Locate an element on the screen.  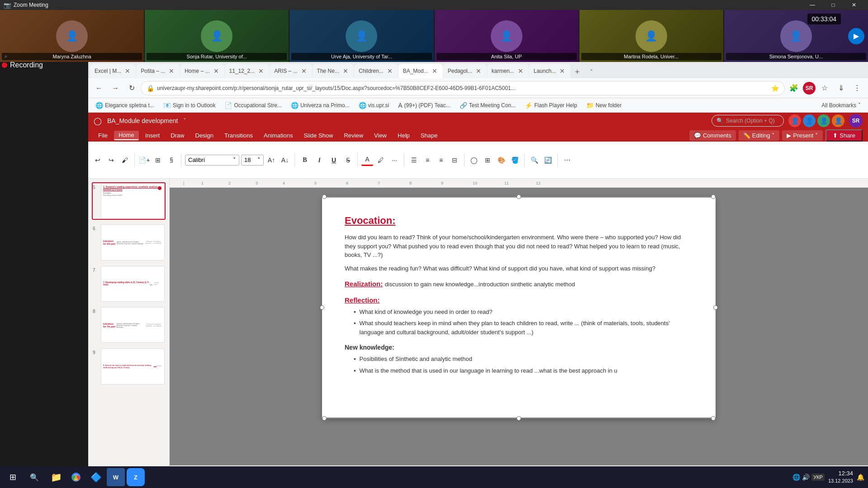
ppt-dropdown-icon: ˅ is located at coordinates (185, 121).